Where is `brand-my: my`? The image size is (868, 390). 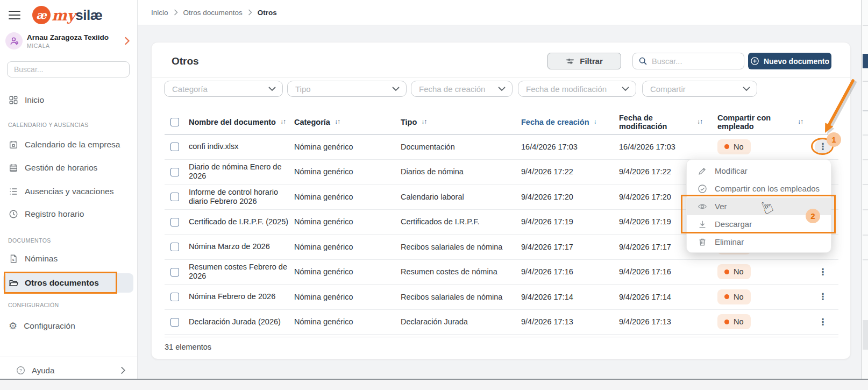 brand-my: my is located at coordinates (63, 15).